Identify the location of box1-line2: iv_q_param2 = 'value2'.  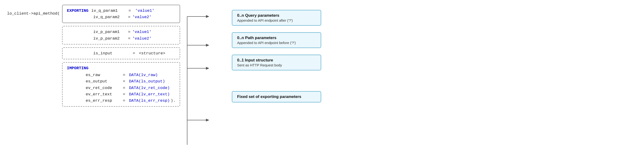
(121, 17).